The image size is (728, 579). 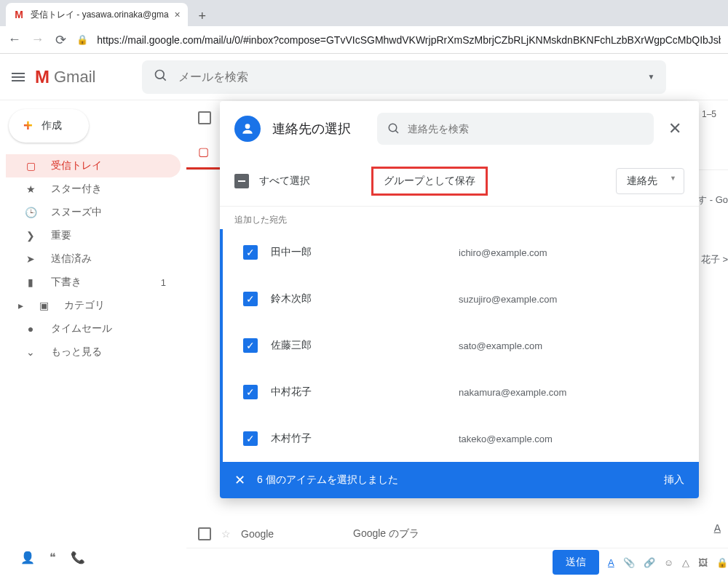 I want to click on forward-button: →, so click(x=38, y=39).